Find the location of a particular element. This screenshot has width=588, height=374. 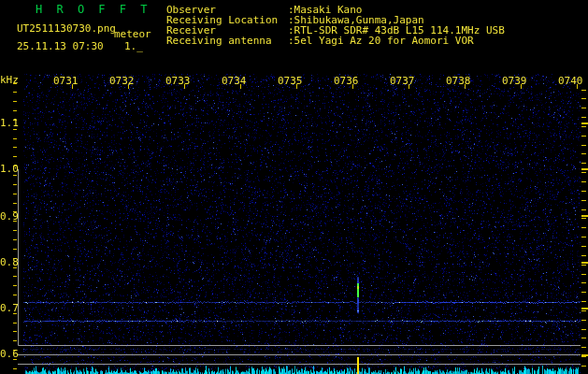

time-axis-label: 0737 is located at coordinates (402, 80).